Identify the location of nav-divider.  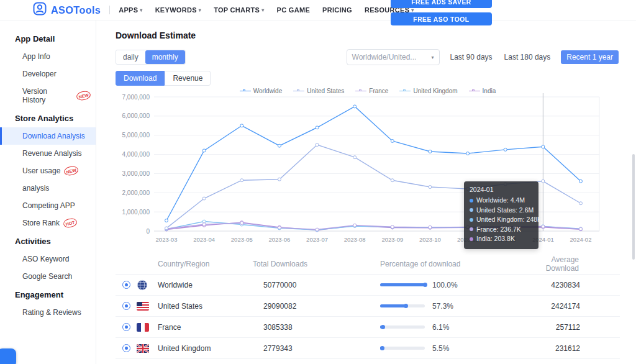
(109, 10).